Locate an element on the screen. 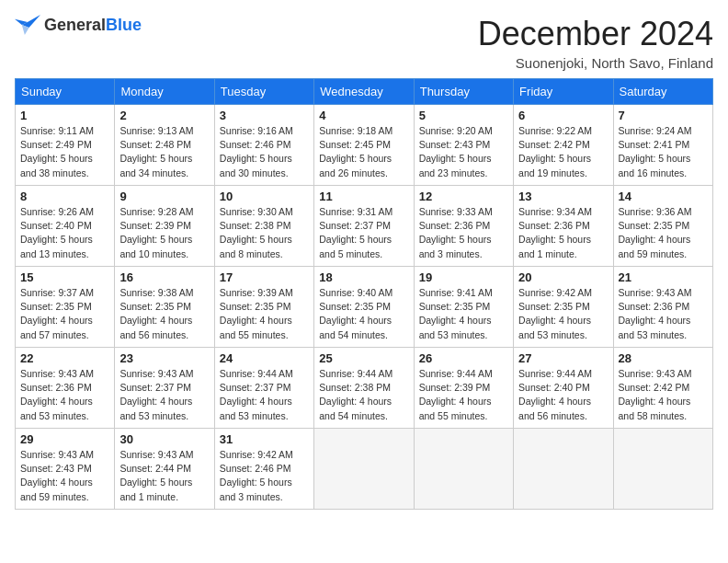  day-number: 6 is located at coordinates (563, 116).